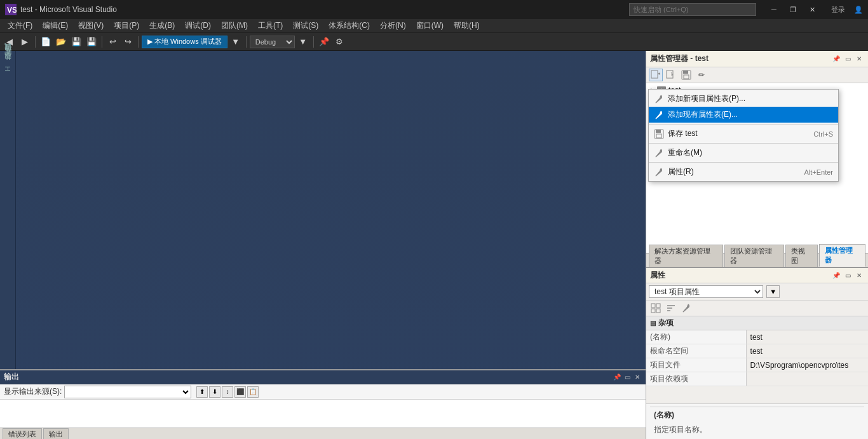 The width and height of the screenshot is (868, 439). What do you see at coordinates (10, 42) in the screenshot?
I see `toolbar-back: ◀` at bounding box center [10, 42].